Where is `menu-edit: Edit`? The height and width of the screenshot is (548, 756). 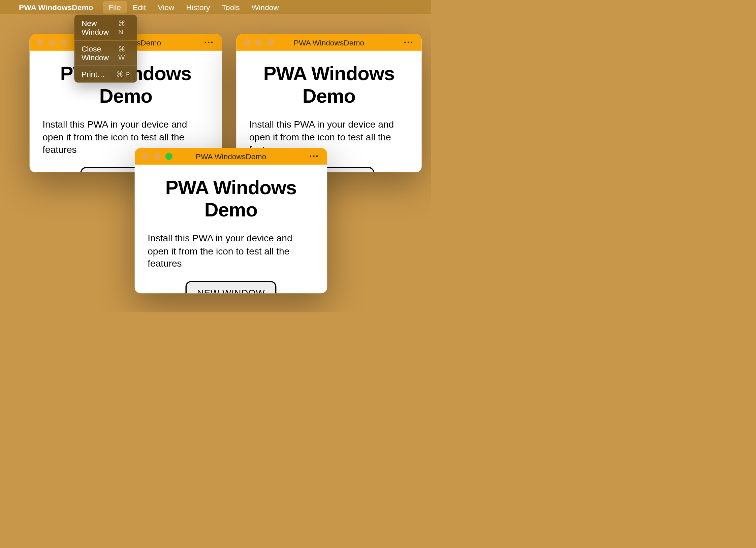
menu-edit: Edit is located at coordinates (139, 7).